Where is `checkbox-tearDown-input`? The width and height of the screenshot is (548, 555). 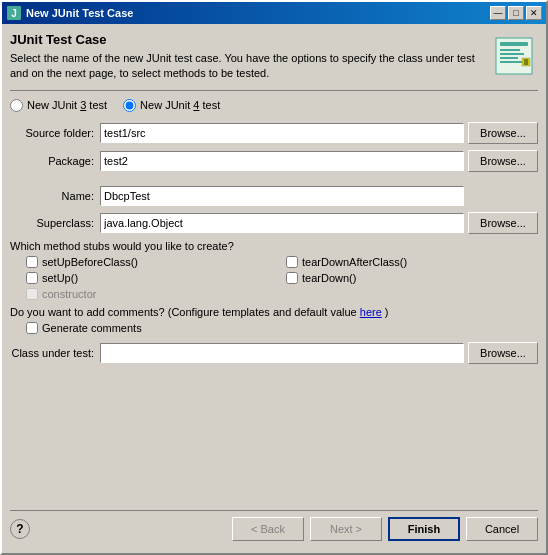 checkbox-tearDown-input is located at coordinates (292, 278).